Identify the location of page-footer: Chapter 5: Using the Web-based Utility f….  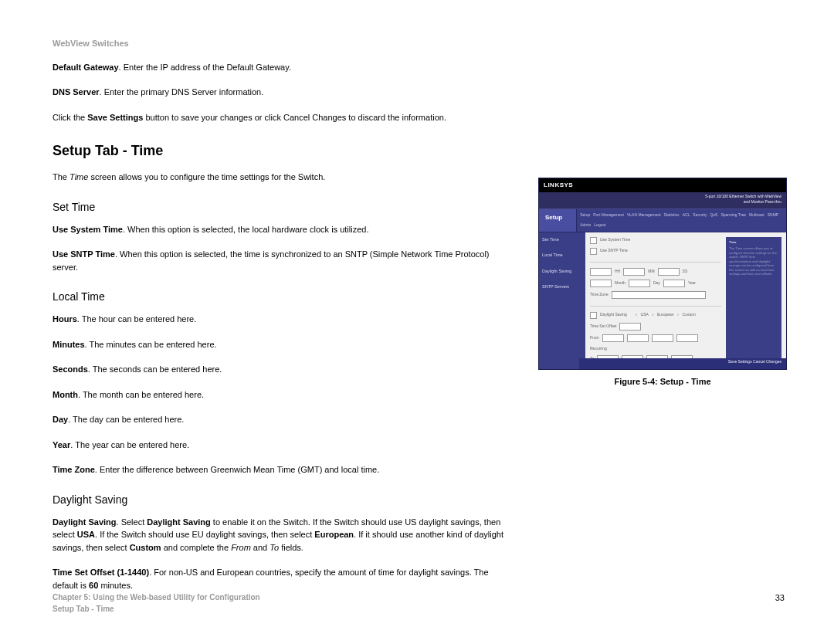
(419, 603).